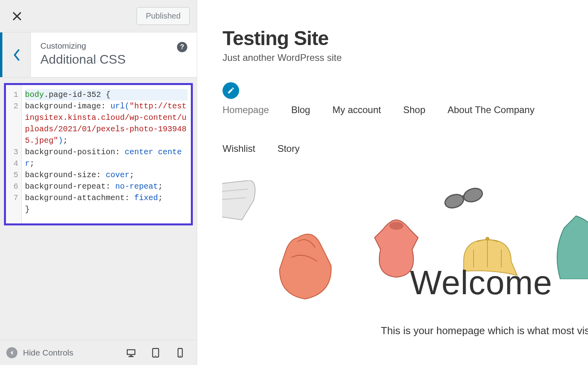  Describe the element at coordinates (12, 95) in the screenshot. I see `line-number: 1` at that location.